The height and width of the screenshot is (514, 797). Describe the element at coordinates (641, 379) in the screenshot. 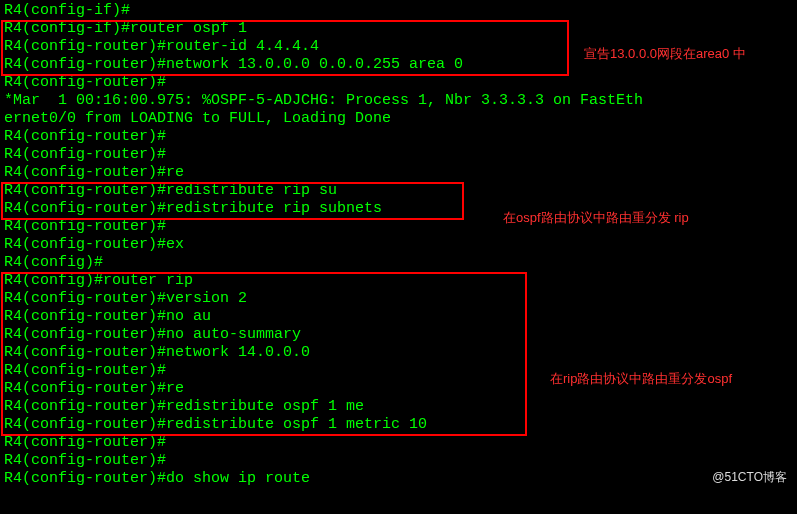

I see `annotation-redistribute-ospf: 在rip路由协议中路由重分发ospf` at that location.